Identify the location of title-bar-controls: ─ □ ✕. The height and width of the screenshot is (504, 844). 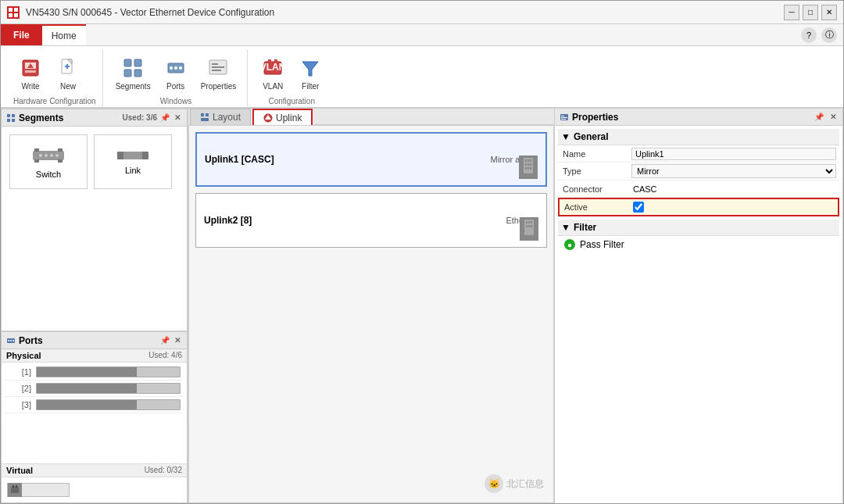
(810, 13).